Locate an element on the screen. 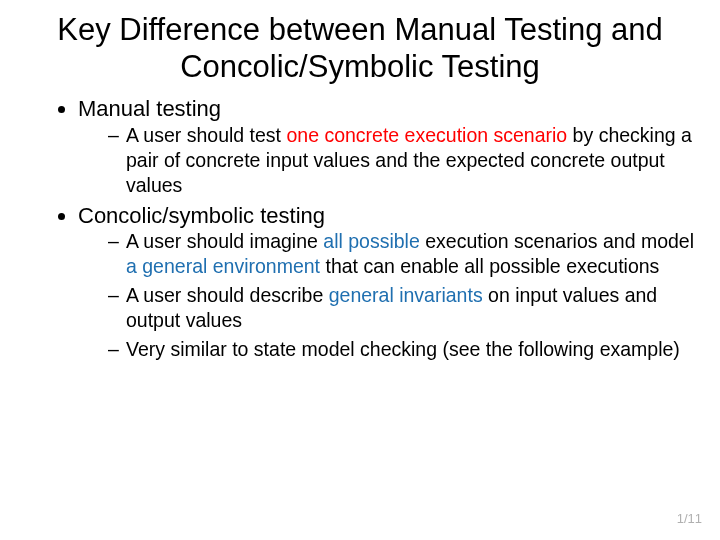  text: A user should test is located at coordinates (206, 135).